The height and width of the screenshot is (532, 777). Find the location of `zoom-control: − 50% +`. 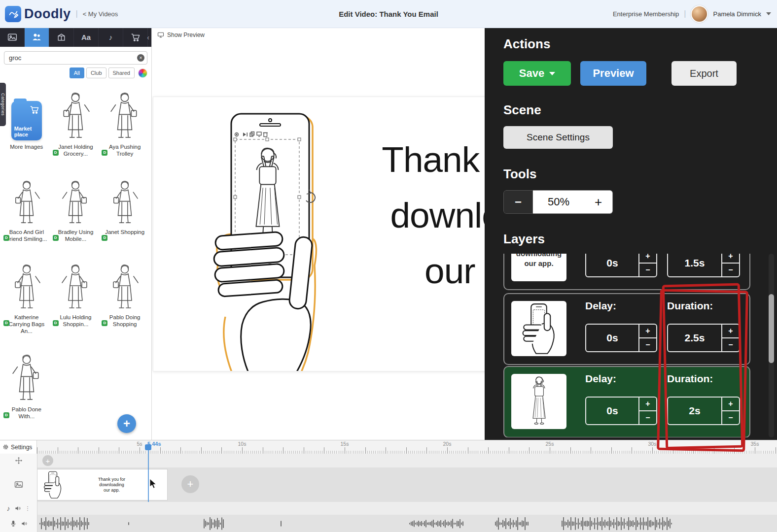

zoom-control: − 50% + is located at coordinates (558, 202).